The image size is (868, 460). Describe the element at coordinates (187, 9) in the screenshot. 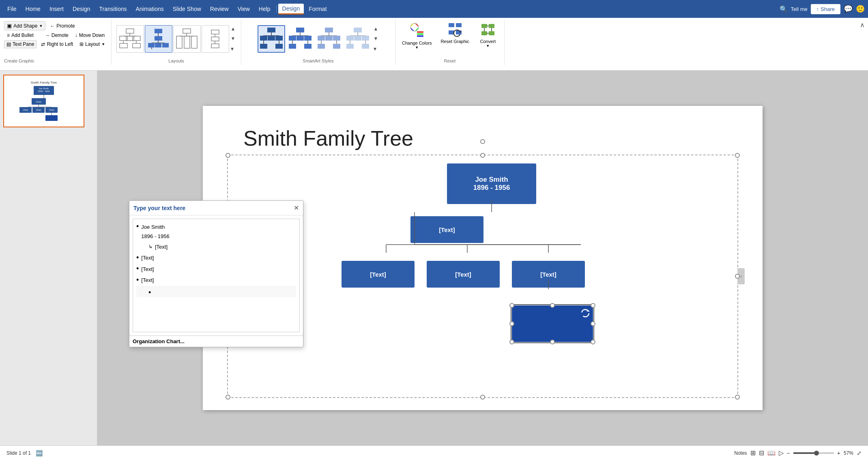

I see `menu-slideshow: Slide Show` at that location.